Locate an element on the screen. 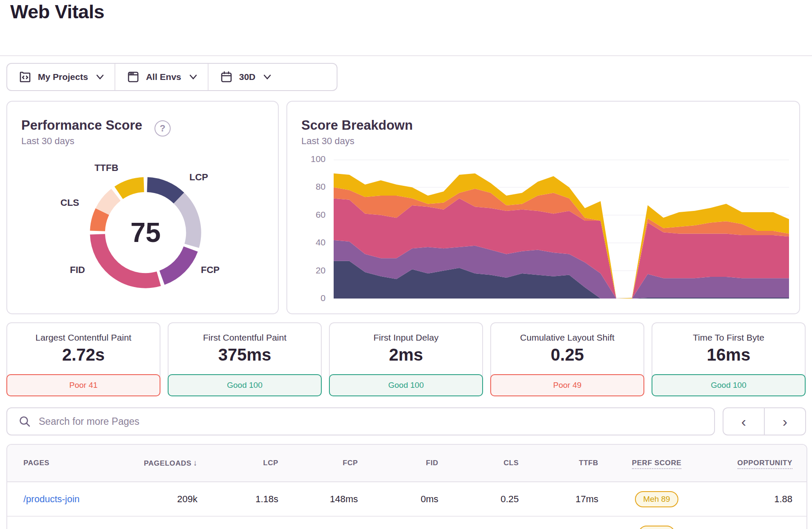 This screenshot has width=812, height=529. y-axis-label: 100 is located at coordinates (311, 159).